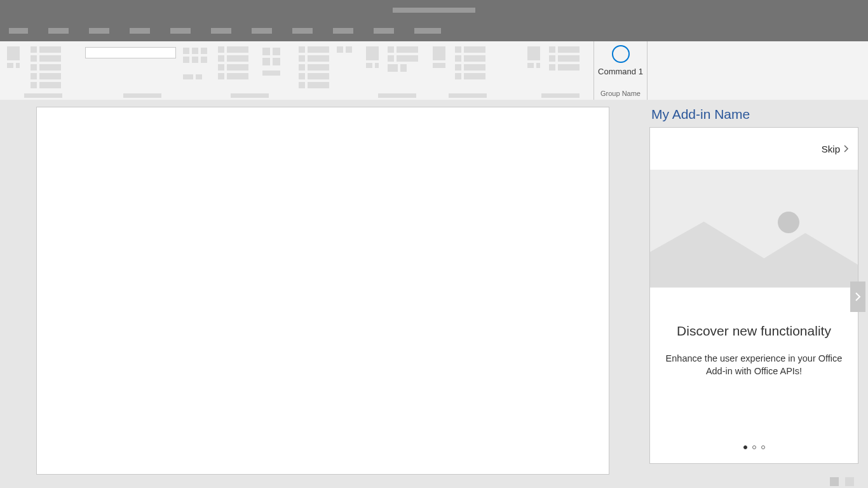  What do you see at coordinates (754, 331) in the screenshot?
I see `card-heading: Discover new functionality` at bounding box center [754, 331].